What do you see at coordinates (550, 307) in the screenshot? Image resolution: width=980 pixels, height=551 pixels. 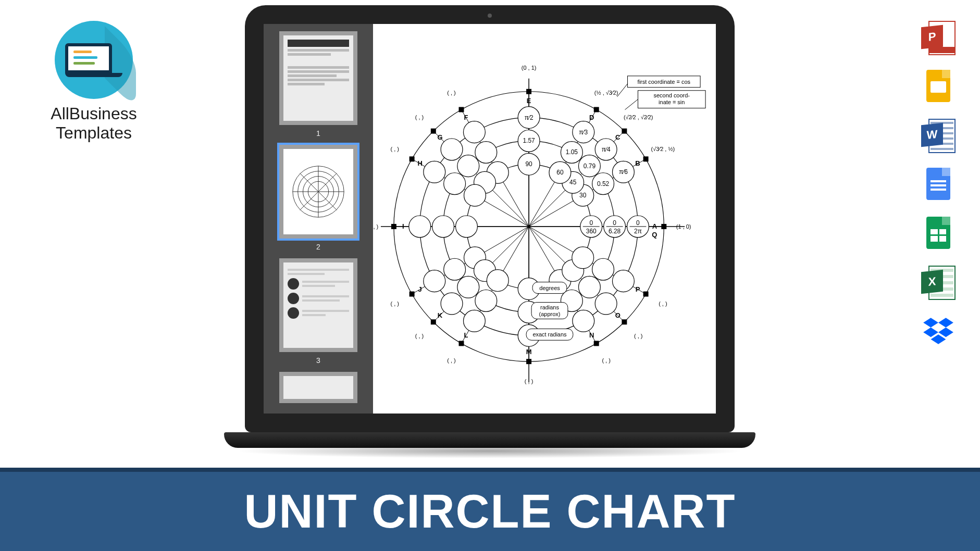 I see `svg-text: radians` at bounding box center [550, 307].